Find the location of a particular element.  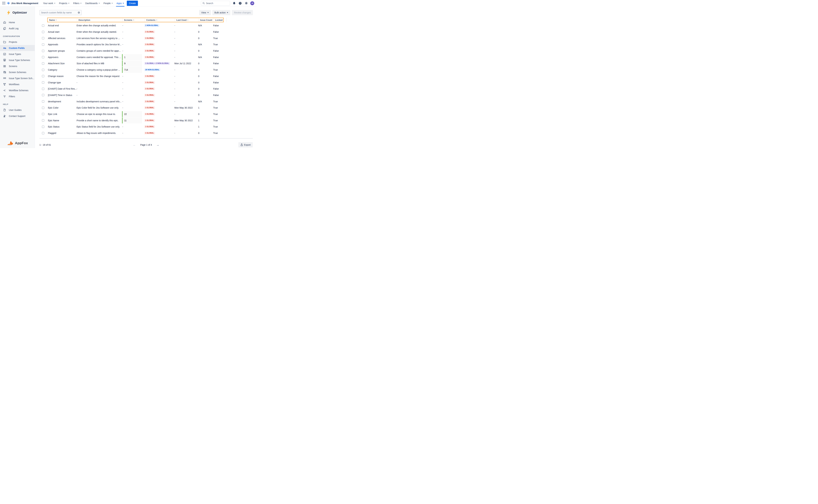

field-description-cell: Provide a short name to identify this ep… is located at coordinates (99, 121).